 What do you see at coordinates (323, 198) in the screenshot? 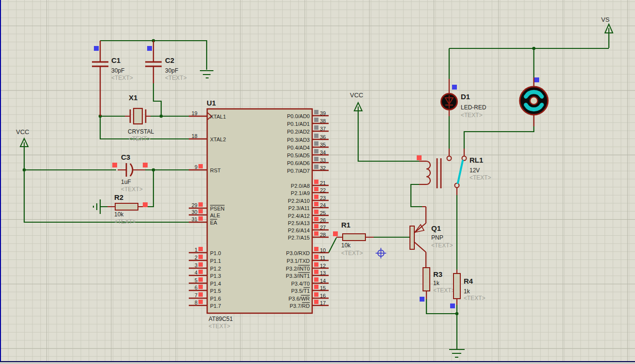
I see `pin-number: 23` at bounding box center [323, 198].